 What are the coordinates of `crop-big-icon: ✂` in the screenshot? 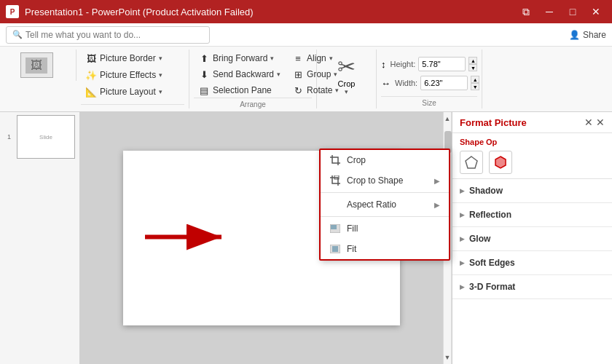 It's located at (347, 67).